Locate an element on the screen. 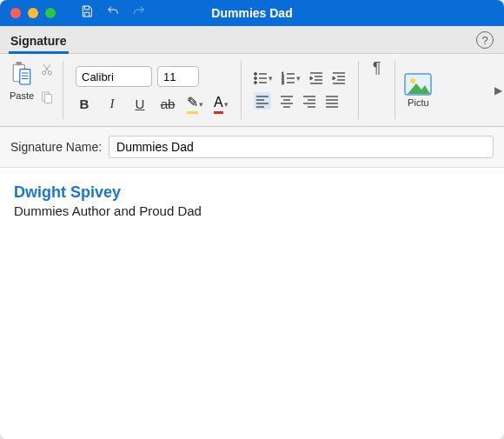 The width and height of the screenshot is (504, 439). align-center-button is located at coordinates (287, 101).